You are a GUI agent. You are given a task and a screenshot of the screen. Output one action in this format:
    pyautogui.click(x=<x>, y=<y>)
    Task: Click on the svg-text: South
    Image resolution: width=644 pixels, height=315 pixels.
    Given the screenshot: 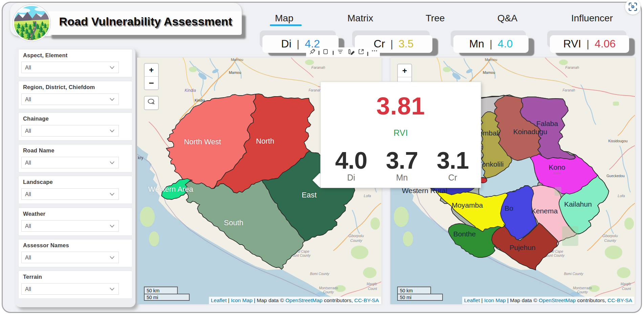 What is the action you would take?
    pyautogui.click(x=234, y=223)
    